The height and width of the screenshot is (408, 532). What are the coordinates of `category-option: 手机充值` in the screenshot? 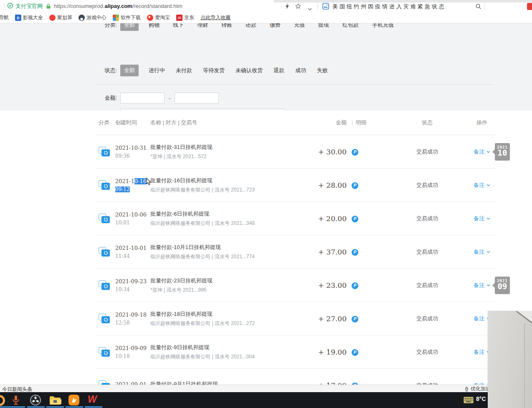 It's located at (383, 26).